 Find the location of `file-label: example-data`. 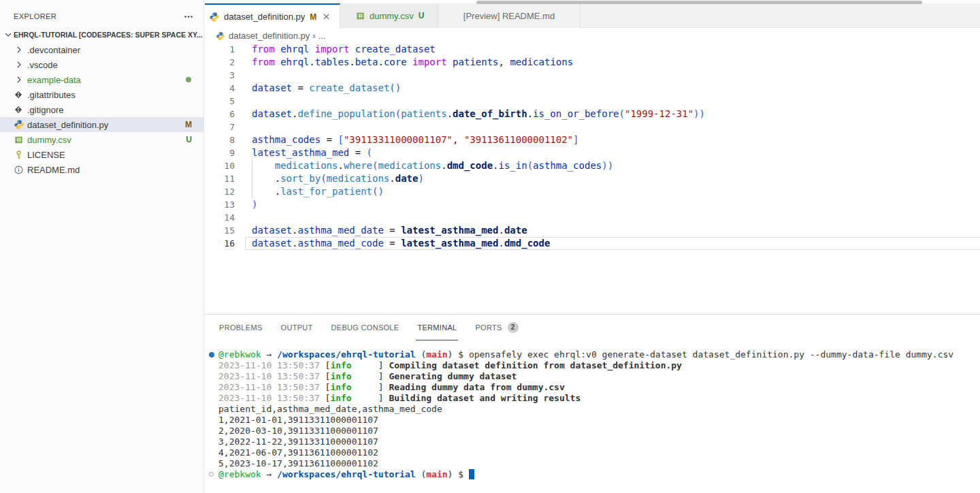

file-label: example-data is located at coordinates (54, 80).